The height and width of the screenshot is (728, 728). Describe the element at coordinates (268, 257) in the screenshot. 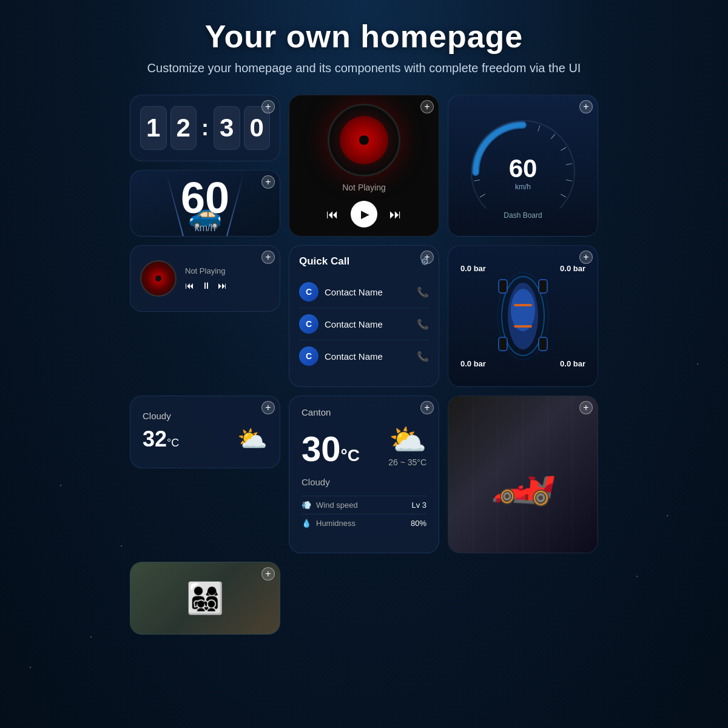

I see `music-small-add-button: +` at that location.